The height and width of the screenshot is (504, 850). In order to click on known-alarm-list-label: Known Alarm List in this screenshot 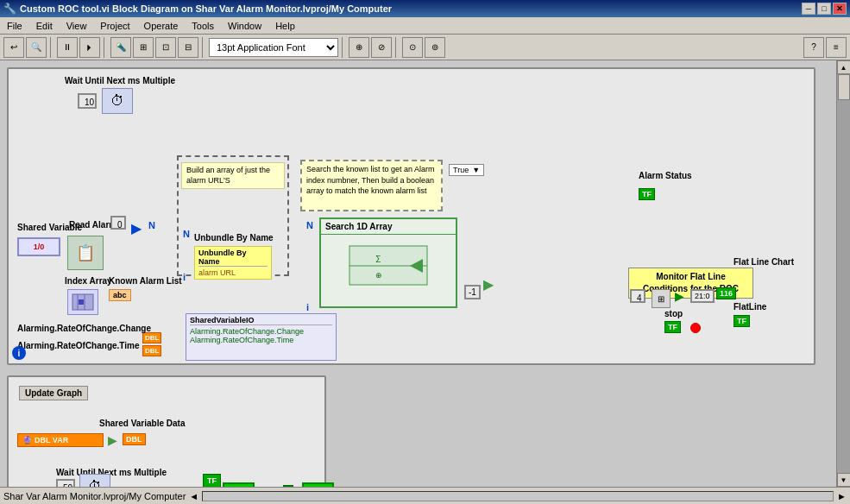, I will do `click(145, 281)`.